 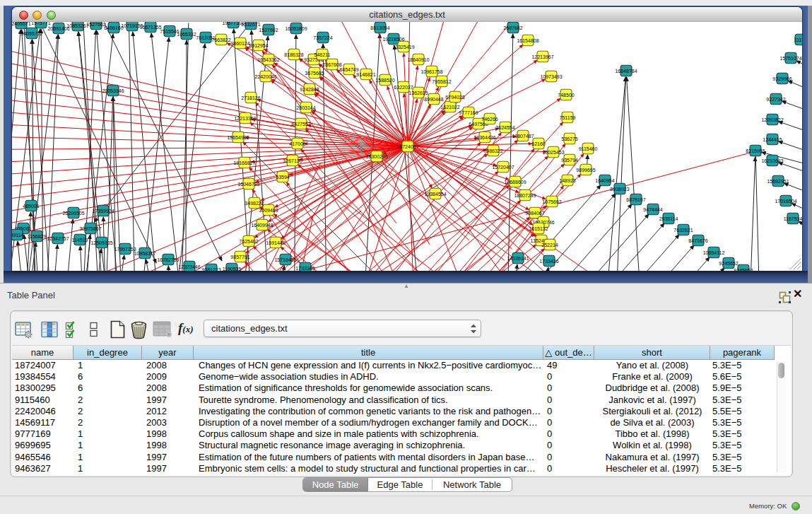 I want to click on svg-text: 10958117, so click(x=146, y=253).